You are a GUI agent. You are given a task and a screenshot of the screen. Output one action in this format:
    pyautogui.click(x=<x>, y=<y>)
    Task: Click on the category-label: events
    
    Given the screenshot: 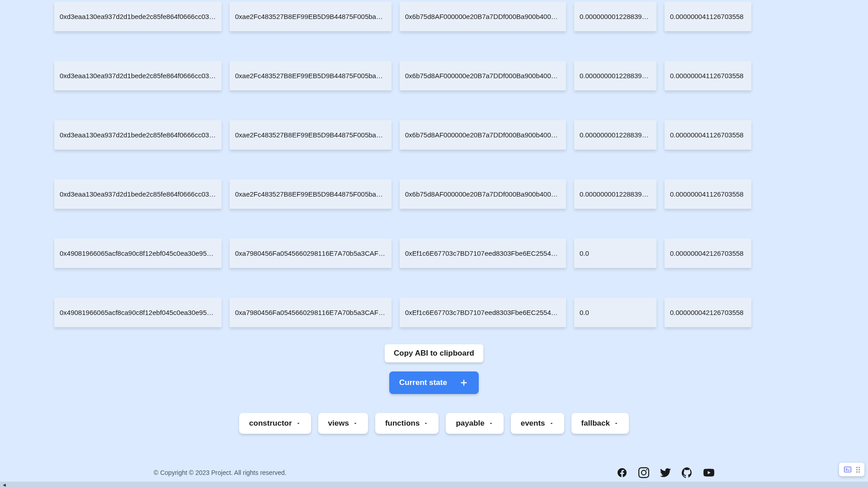 What is the action you would take?
    pyautogui.click(x=533, y=423)
    